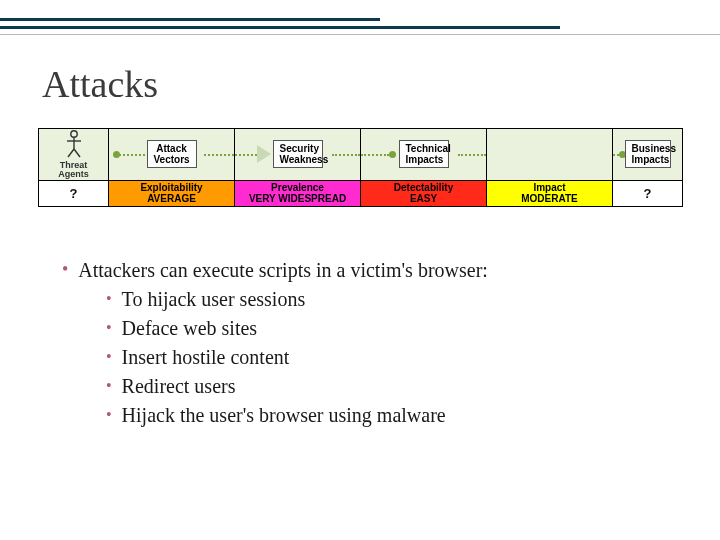 The width and height of the screenshot is (720, 540). What do you see at coordinates (550, 193) in the screenshot?
I see `impact-cell: Impact MODERATE` at bounding box center [550, 193].